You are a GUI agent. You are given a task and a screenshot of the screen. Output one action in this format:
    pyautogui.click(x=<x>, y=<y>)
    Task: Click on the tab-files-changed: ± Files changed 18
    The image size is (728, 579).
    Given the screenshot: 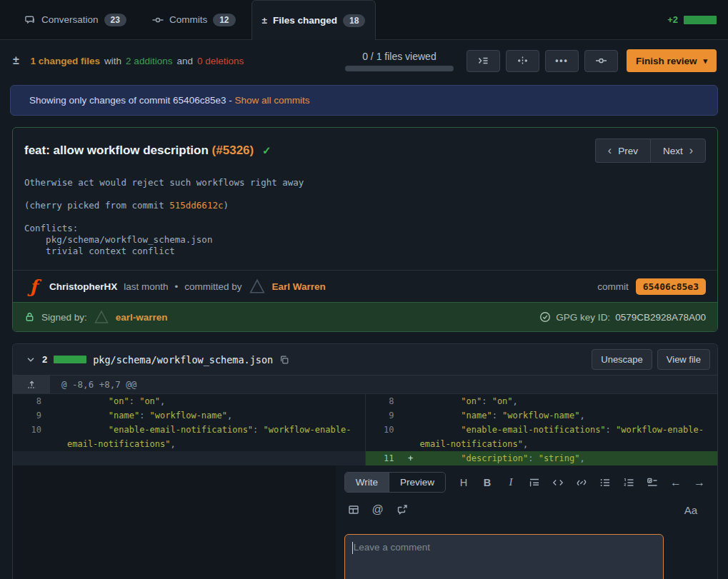 What is the action you would take?
    pyautogui.click(x=314, y=20)
    